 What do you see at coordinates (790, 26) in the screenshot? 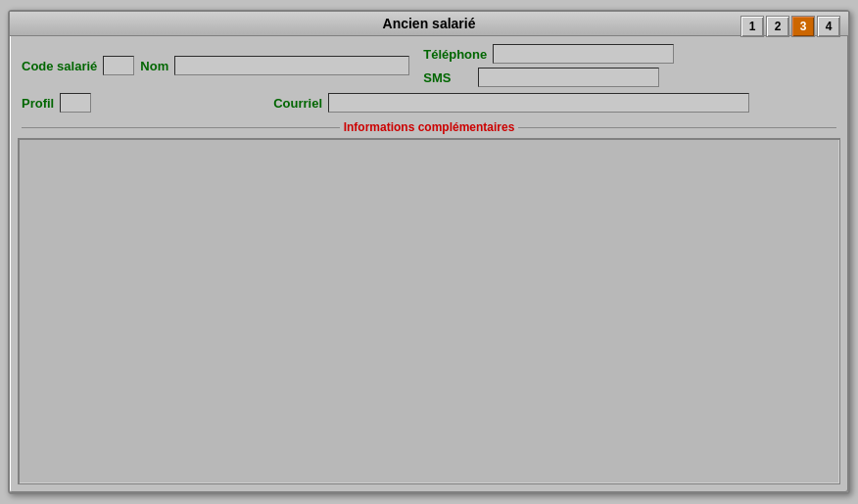
I see `tab-group: 1 2 3 4` at bounding box center [790, 26].